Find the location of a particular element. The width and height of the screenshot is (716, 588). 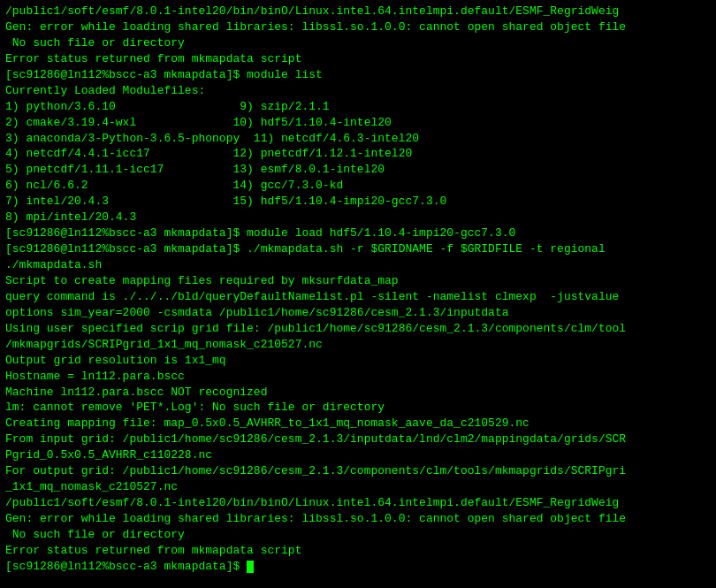

terminal-line: [sc91286@ln112%bscc-a3 mkmapdata]$ is located at coordinates (358, 567).